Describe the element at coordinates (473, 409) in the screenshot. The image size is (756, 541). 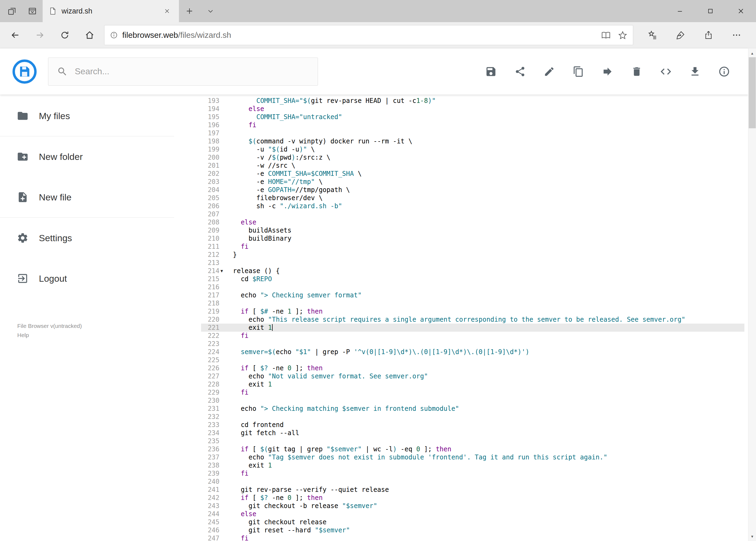
I see `code-line: 231 echo "> Checking matching $semver in…` at that location.